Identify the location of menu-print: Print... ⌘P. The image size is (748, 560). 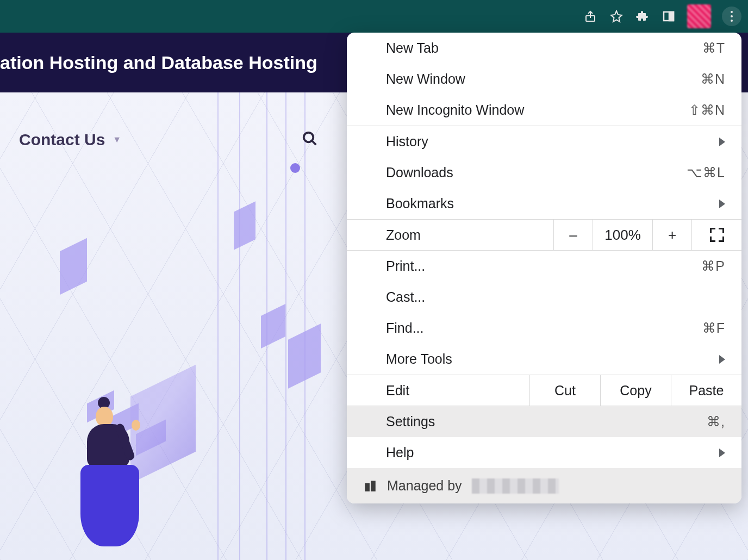
(544, 266).